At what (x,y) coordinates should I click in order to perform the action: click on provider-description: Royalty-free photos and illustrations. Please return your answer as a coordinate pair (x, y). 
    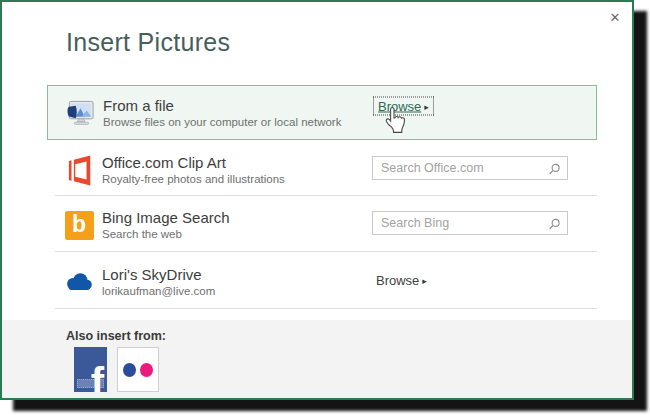
    Looking at the image, I should click on (194, 180).